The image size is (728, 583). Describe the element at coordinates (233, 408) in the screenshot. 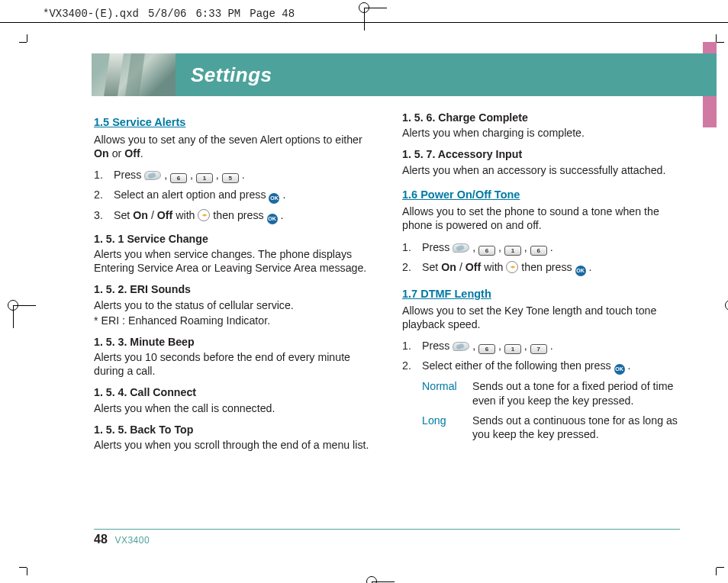

I see `body-1-5-4: Alerts you when the call is connected.` at that location.